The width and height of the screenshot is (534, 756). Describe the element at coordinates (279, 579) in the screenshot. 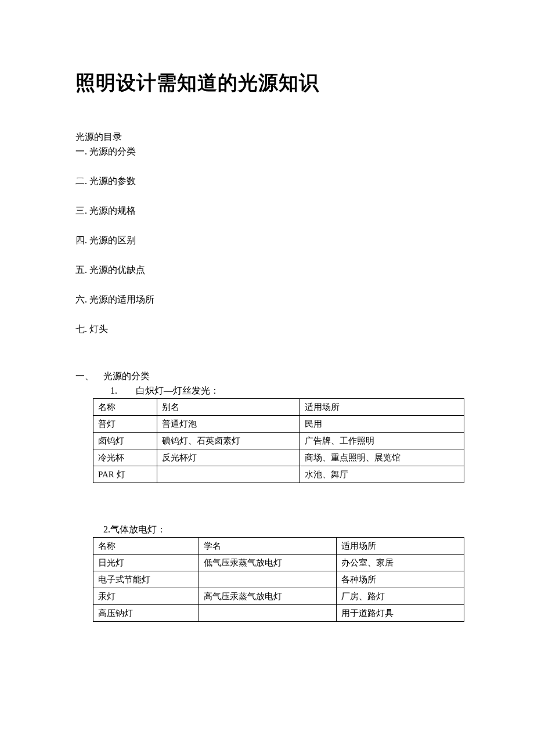

I see `table-row: 电子式节能灯 各种场所` at that location.